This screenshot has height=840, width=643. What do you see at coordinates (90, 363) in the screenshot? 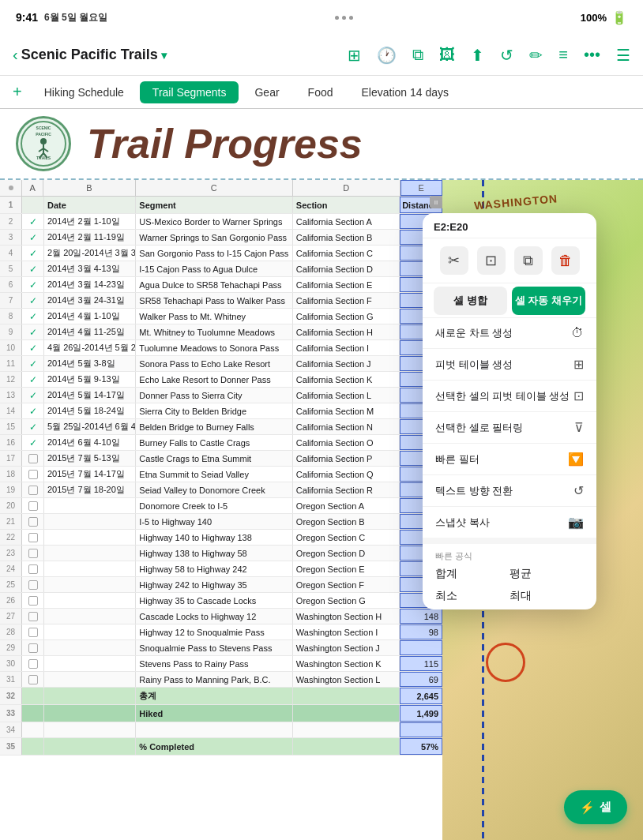
I see `cell-11b: 2014년 5월 3-8일` at bounding box center [90, 363].